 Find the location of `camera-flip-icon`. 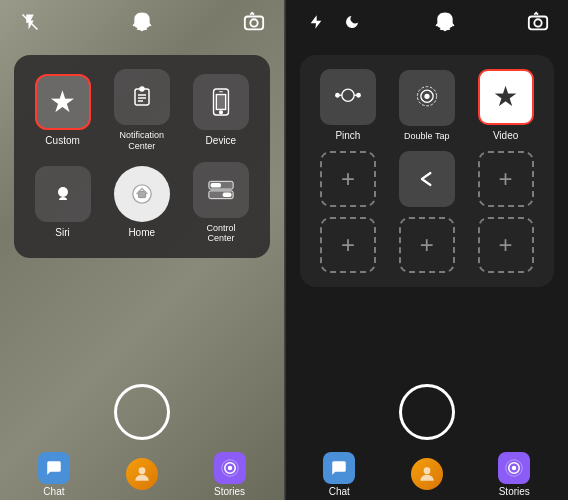

camera-flip-icon is located at coordinates (254, 22).